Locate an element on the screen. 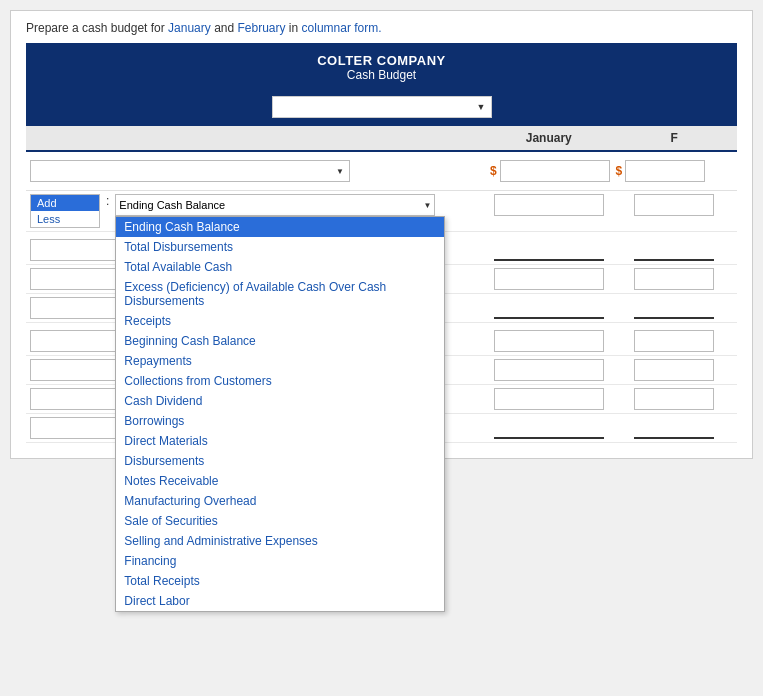  dropdown-item-sale-securities: Sale of Securities is located at coordinates (280, 521).